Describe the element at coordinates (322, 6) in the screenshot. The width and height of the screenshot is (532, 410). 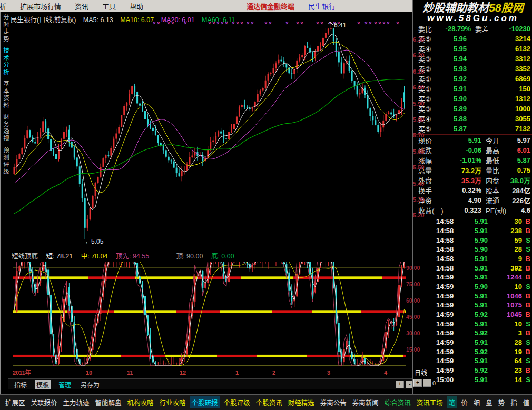
I see `current-stock-label: 民生银行` at that location.